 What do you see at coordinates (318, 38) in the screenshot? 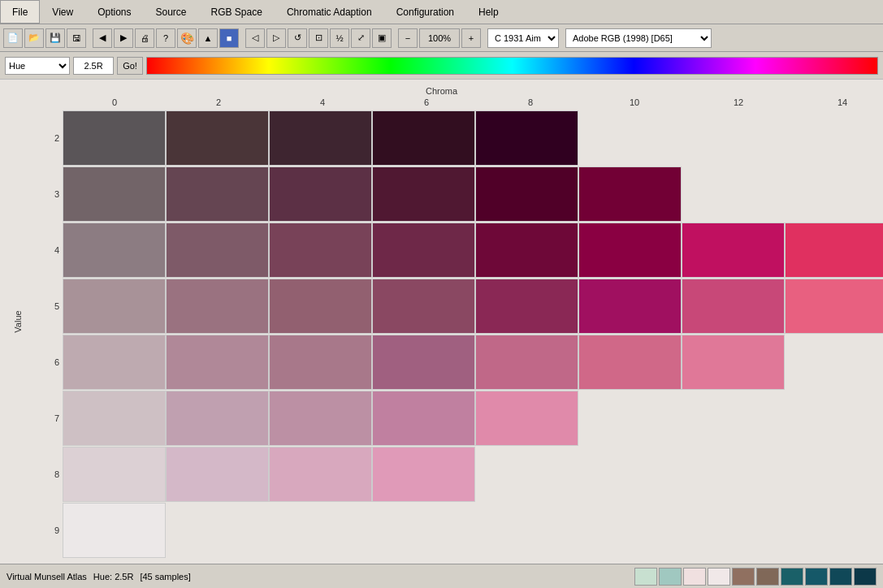
I see `fit-button: ⊡` at bounding box center [318, 38].